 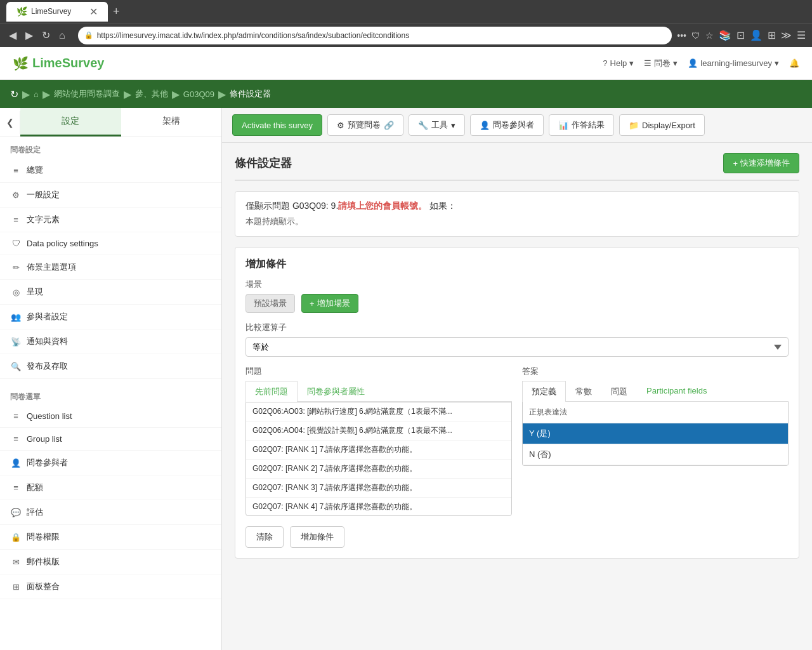 I want to click on sidebar-item-text-elements: ≡ 文字元素, so click(x=110, y=220).